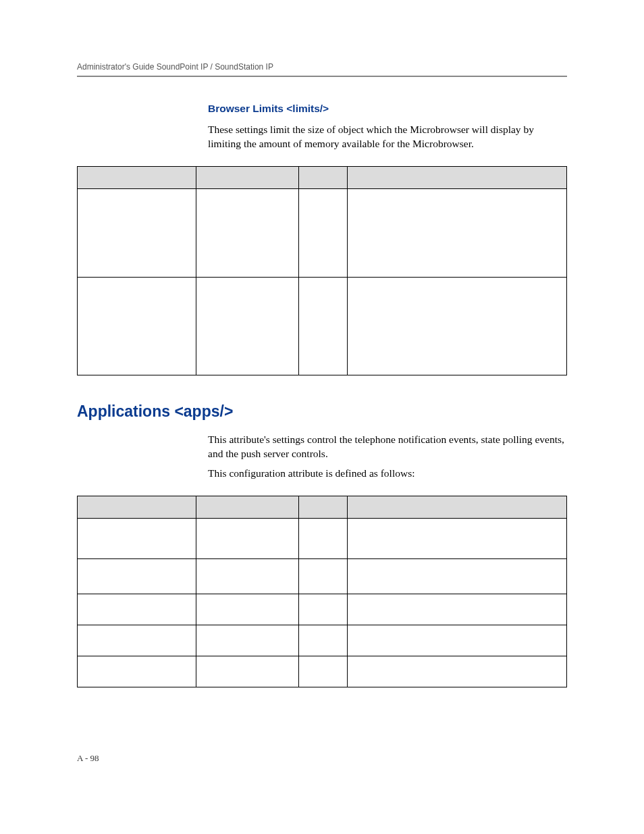  I want to click on paragraph-applications-1: This attribute's settings control the te…, so click(387, 447).